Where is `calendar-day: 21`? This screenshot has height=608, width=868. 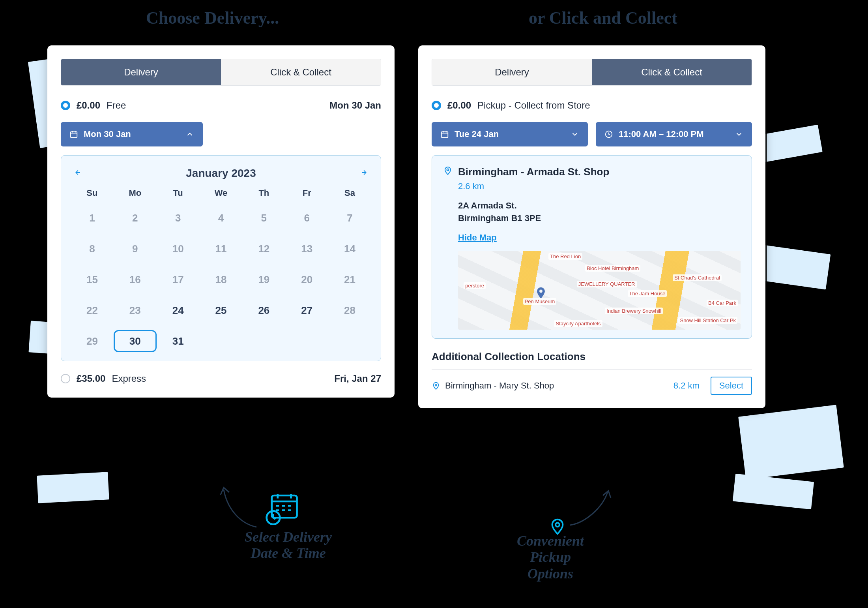
calendar-day: 21 is located at coordinates (350, 280).